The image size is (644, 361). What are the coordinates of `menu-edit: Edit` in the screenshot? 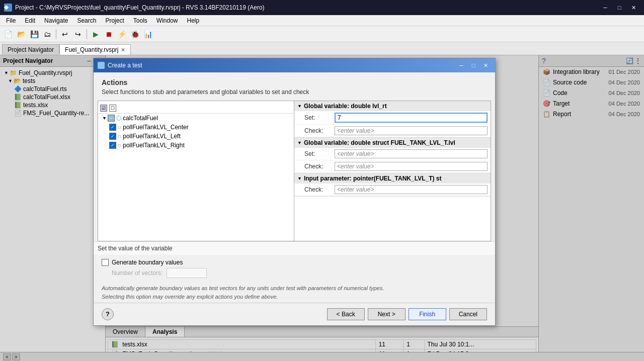 It's located at (30, 21).